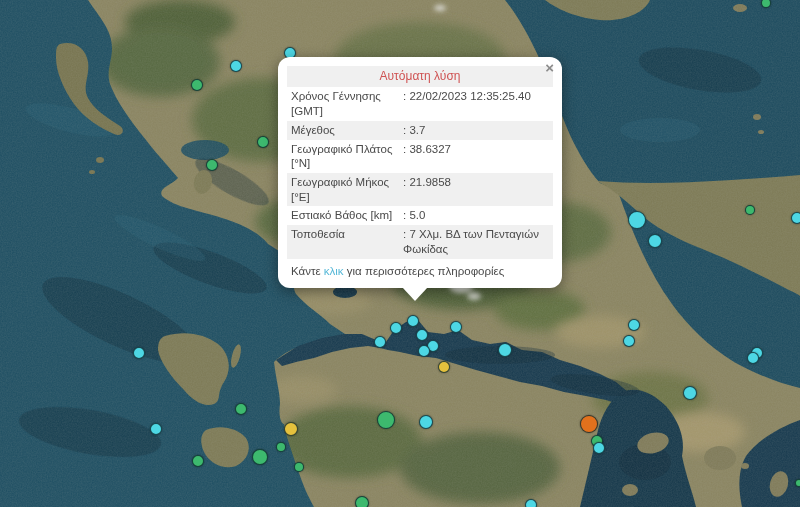 This screenshot has height=507, width=800. Describe the element at coordinates (420, 216) in the screenshot. I see `popup-row: Εστιακό Βάθος [km] : 5.0` at that location.